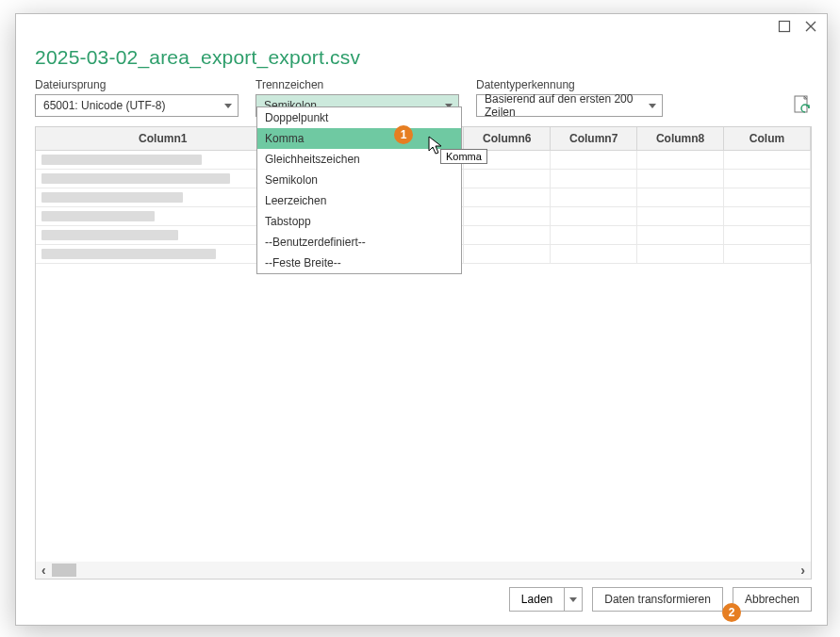 The height and width of the screenshot is (637, 840). What do you see at coordinates (359, 159) in the screenshot?
I see `separator-option: Gleichheitszeichen` at bounding box center [359, 159].